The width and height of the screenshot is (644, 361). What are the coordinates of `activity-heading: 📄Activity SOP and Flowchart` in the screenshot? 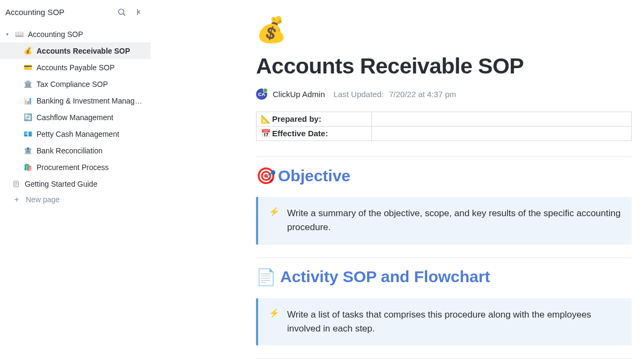 It's located at (444, 277).